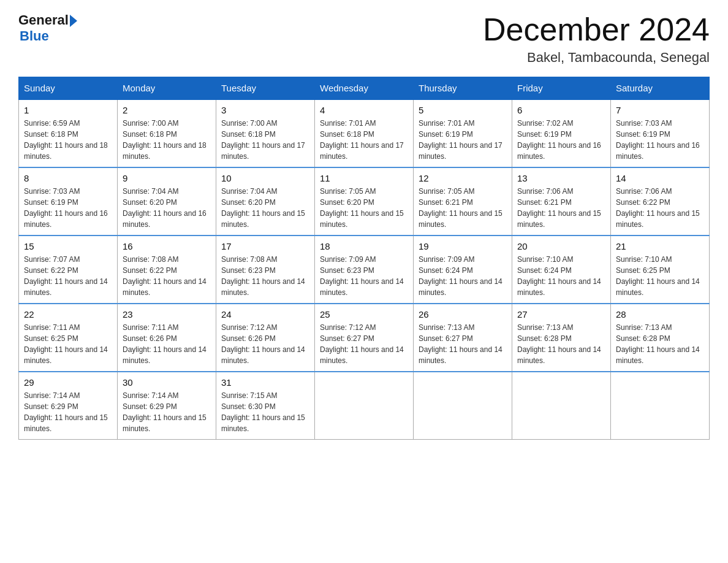 The height and width of the screenshot is (563, 728). What do you see at coordinates (69, 270) in the screenshot?
I see `calendar-cell: 15 Sunrise: 7:07 AMSunset: 6:22 PMDaylig…` at bounding box center [69, 270].